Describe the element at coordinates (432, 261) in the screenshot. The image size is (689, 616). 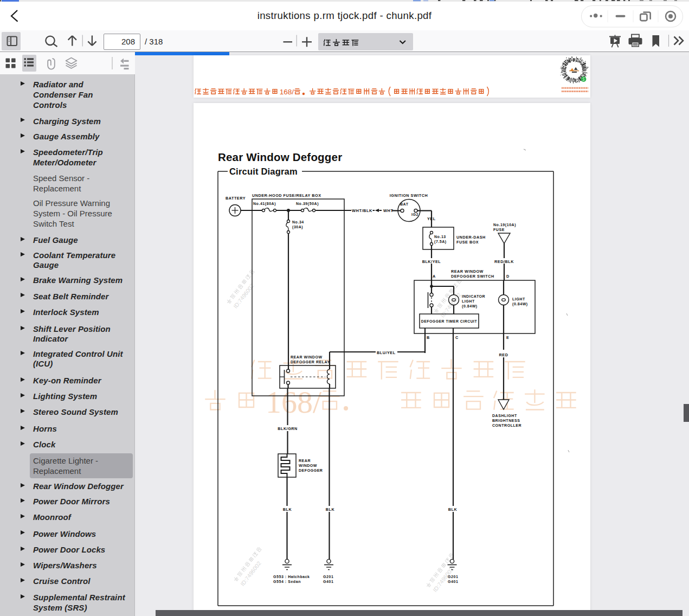
I see `svg-text: BLK/YEL` at that location.